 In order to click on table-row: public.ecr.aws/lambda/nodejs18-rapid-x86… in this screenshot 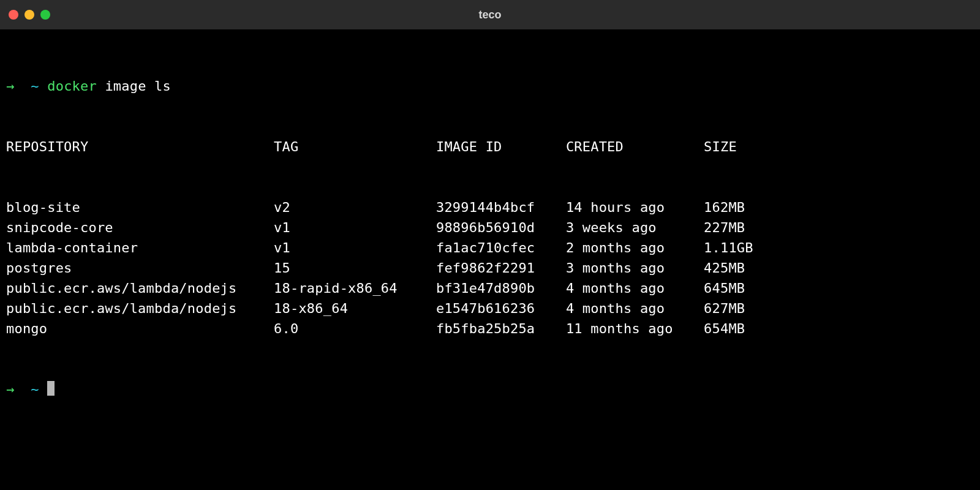, I will do `click(490, 288)`.